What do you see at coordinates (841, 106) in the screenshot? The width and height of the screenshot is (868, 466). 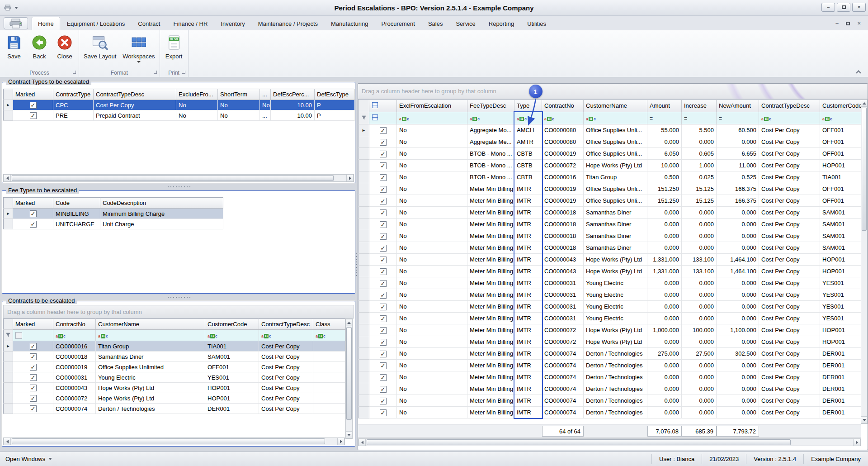 I see `main-grid-header-customercode: CustomerCode` at bounding box center [841, 106].